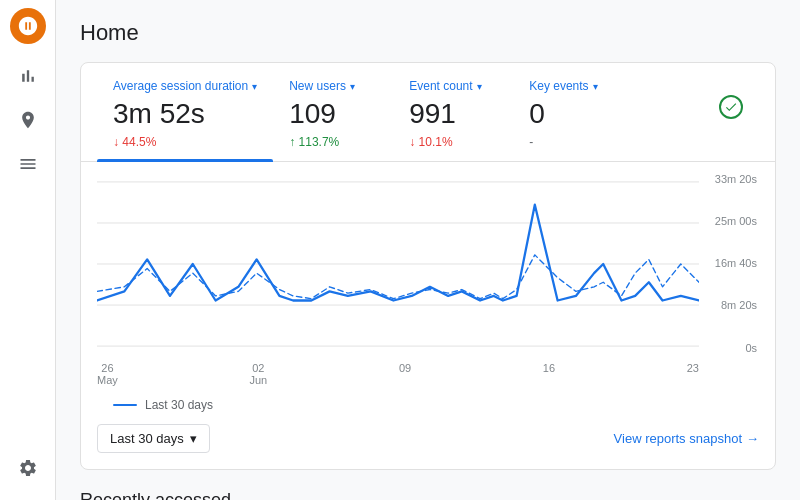 Image resolution: width=800 pixels, height=500 pixels. What do you see at coordinates (428, 432) in the screenshot?
I see `card-footer: Last 30 days ▾ View reports snapshot →` at bounding box center [428, 432].